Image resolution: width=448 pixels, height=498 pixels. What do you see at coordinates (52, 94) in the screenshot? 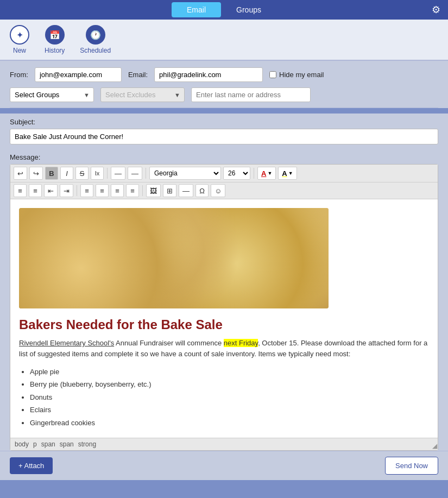
I see `groups-select: Select Groups` at bounding box center [52, 94].